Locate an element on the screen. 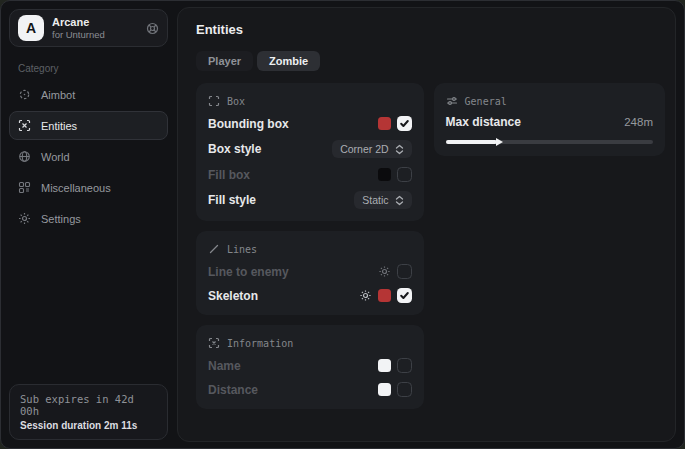 Image resolution: width=685 pixels, height=449 pixels. setting-label: Line to enemy is located at coordinates (293, 272).